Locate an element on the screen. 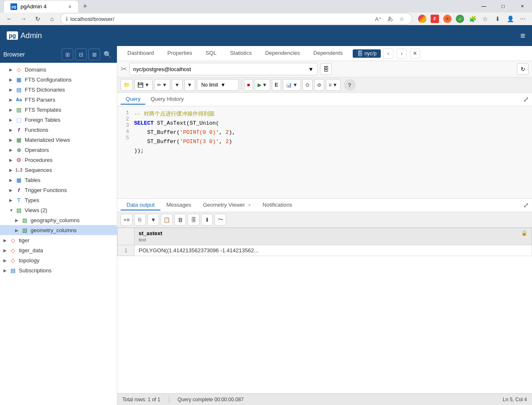 The image size is (532, 405). tree-item-functions: ▶ f Functions is located at coordinates (59, 130).